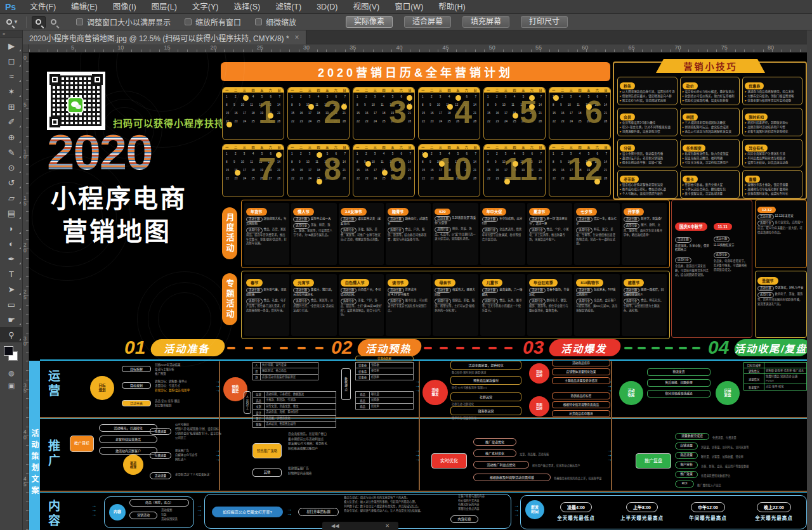 The image size is (812, 530). I want to click on type-tool: T, so click(11, 274).